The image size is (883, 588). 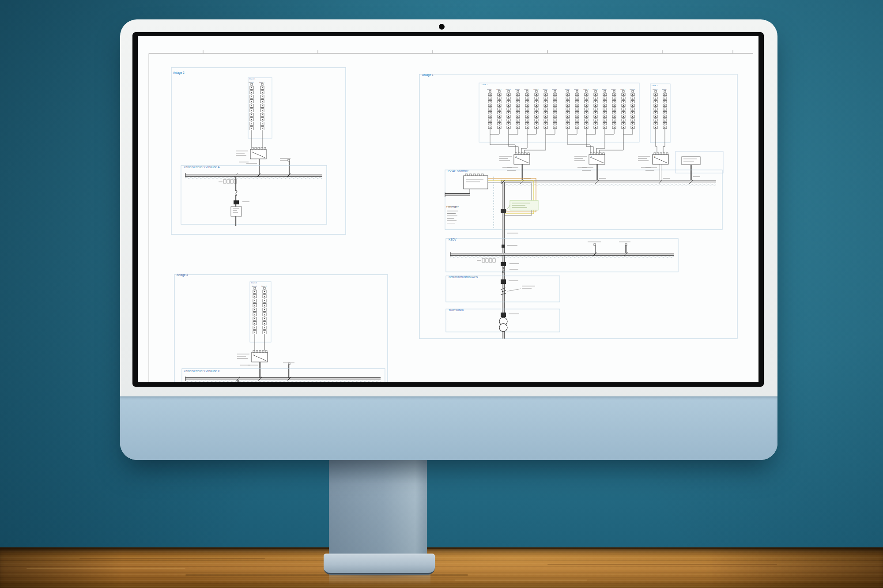 What do you see at coordinates (182, 275) in the screenshot?
I see `anlage3-title: Anlage 3` at bounding box center [182, 275].